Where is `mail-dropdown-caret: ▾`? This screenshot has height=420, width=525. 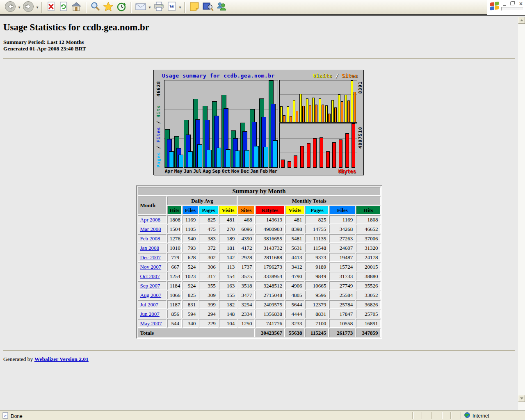
mail-dropdown-caret: ▾ is located at coordinates (150, 7).